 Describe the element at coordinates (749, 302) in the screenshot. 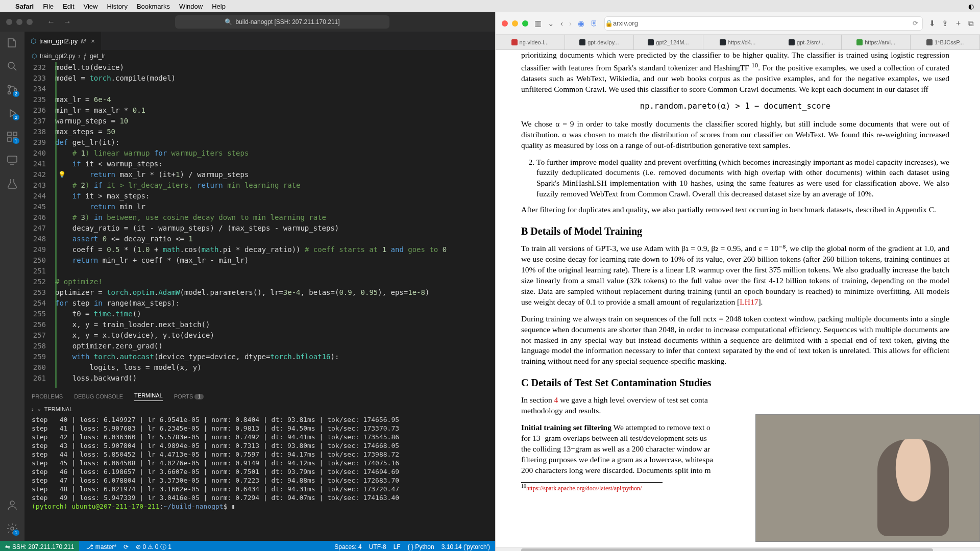

I see `citation-link: LH17` at that location.